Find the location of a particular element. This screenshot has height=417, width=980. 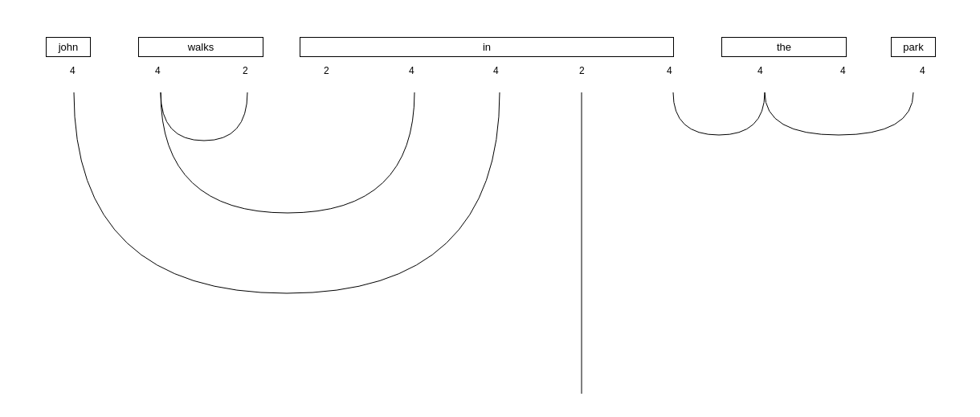

num-4: 2 is located at coordinates (326, 71).